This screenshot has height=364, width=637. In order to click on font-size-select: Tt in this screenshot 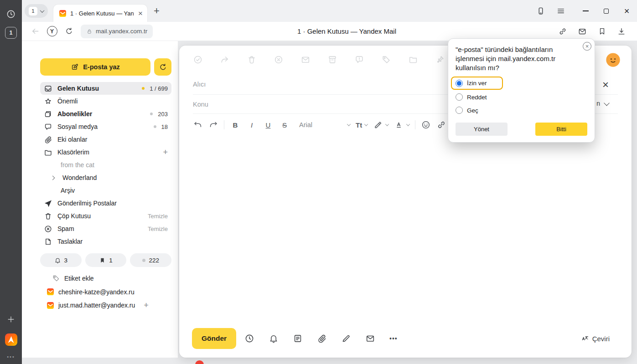, I will do `click(362, 125)`.